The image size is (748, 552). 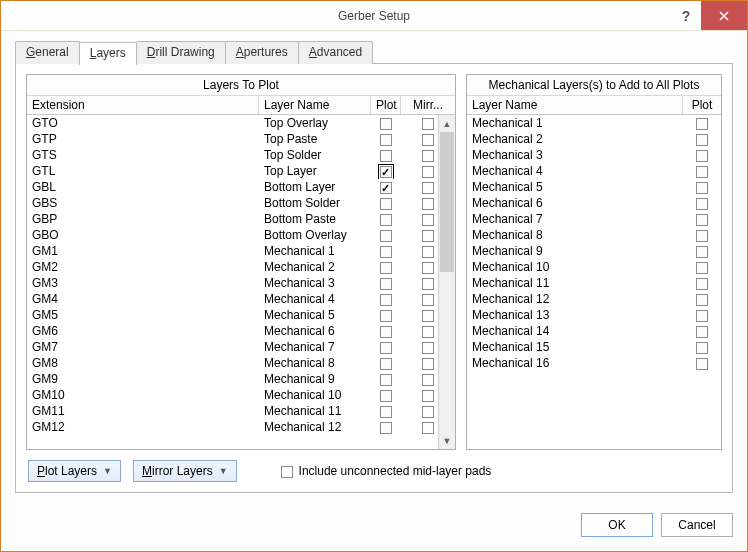 What do you see at coordinates (396, 471) in the screenshot?
I see `include-unconnected-label: Include unconnected mid-layer pads` at bounding box center [396, 471].